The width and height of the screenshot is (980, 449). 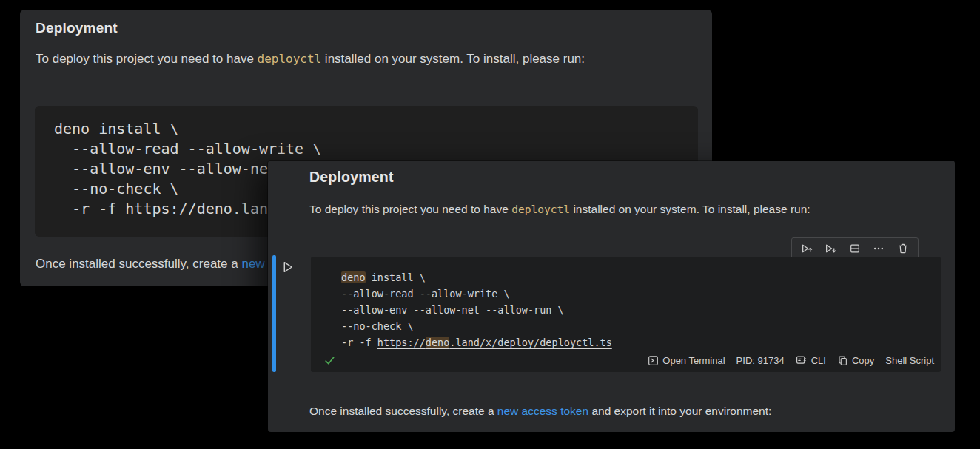 I want to click on front-footer-text-before: Once installed successfully, create a, so click(x=403, y=411).